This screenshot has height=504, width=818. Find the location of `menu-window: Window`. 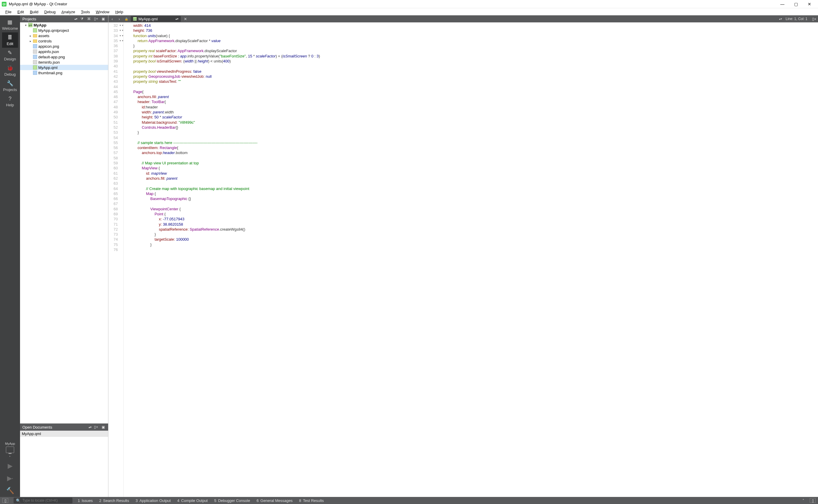

menu-window: Window is located at coordinates (103, 12).